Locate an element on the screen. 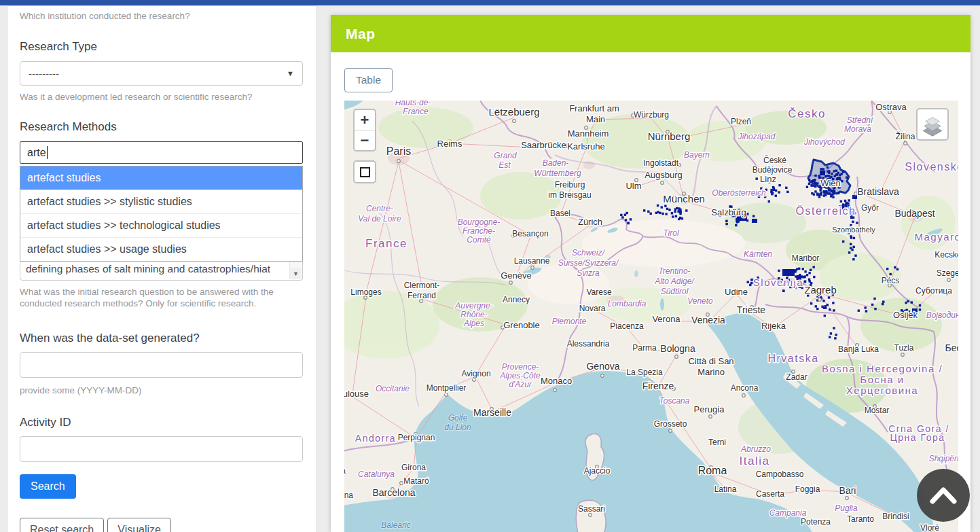 This screenshot has width=980, height=532. dataset-generated-input is located at coordinates (162, 365).